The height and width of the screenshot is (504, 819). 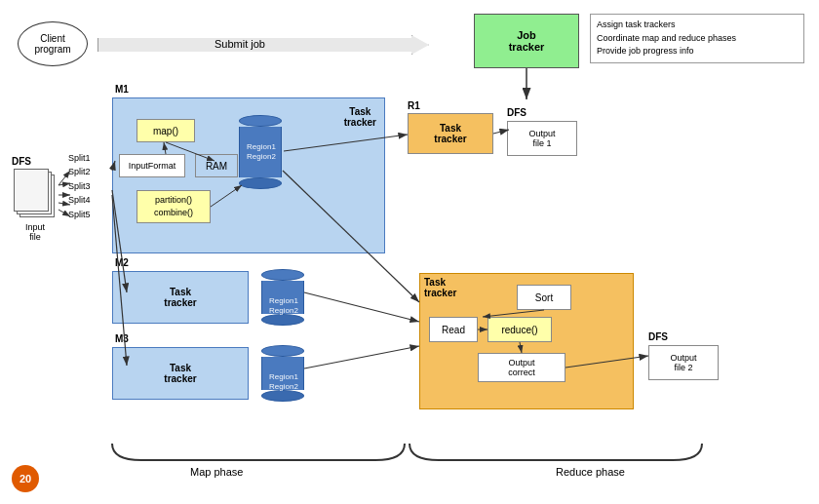 What do you see at coordinates (283, 351) in the screenshot?
I see `m3-cylinder-top` at bounding box center [283, 351].